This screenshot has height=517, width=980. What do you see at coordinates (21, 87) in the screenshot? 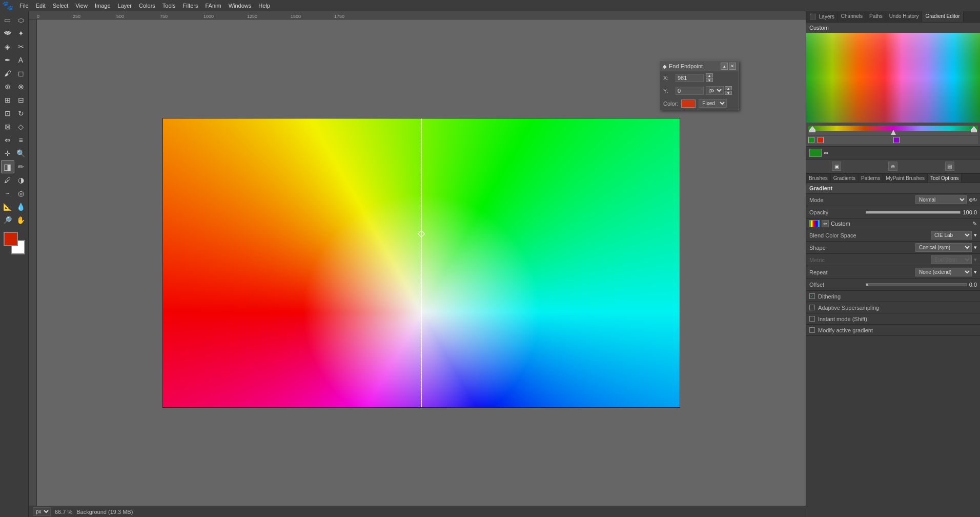
I see `tool-heal: ⊗` at bounding box center [21, 87].